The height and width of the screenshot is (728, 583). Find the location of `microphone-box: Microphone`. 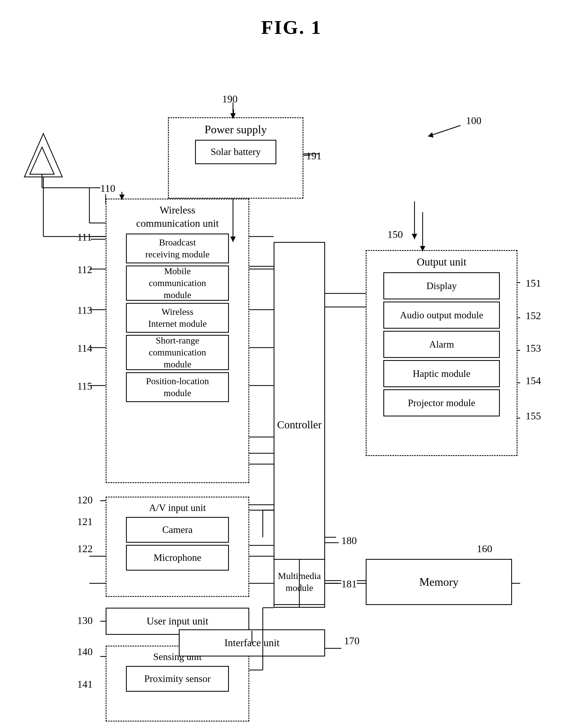

microphone-box: Microphone is located at coordinates (178, 558).